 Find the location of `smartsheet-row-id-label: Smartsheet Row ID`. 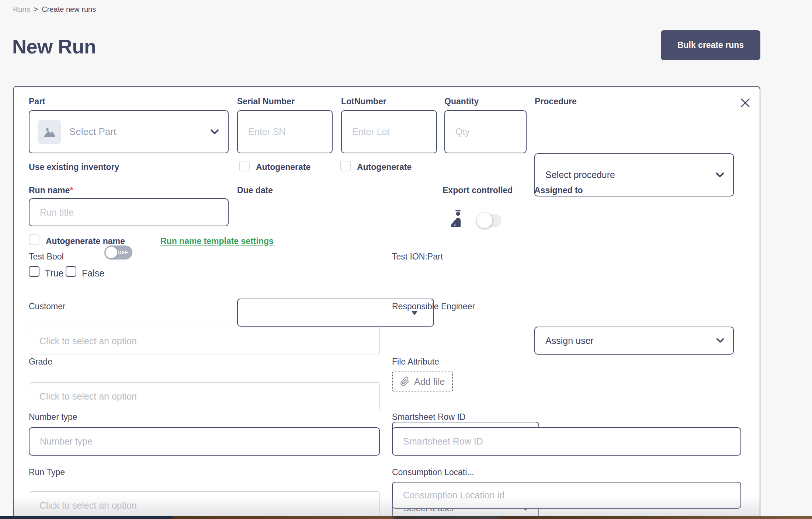

smartsheet-row-id-label: Smartsheet Row ID is located at coordinates (428, 417).